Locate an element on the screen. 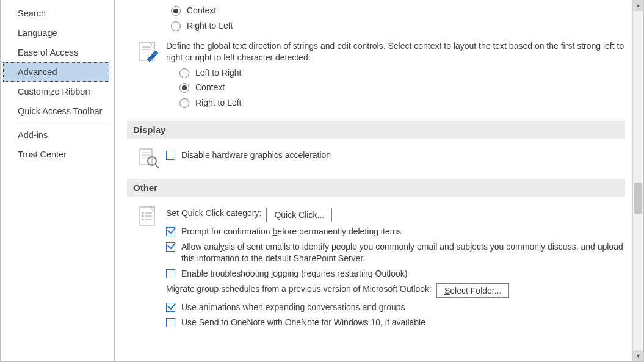 This screenshot has width=644, height=362. radio-context-2: Context is located at coordinates (402, 88).